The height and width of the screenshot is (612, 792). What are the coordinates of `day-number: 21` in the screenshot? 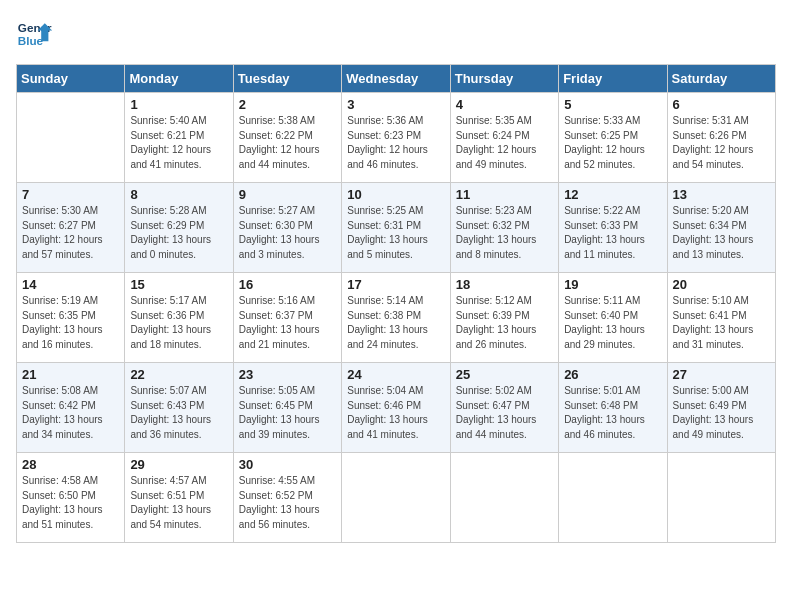 It's located at (70, 374).